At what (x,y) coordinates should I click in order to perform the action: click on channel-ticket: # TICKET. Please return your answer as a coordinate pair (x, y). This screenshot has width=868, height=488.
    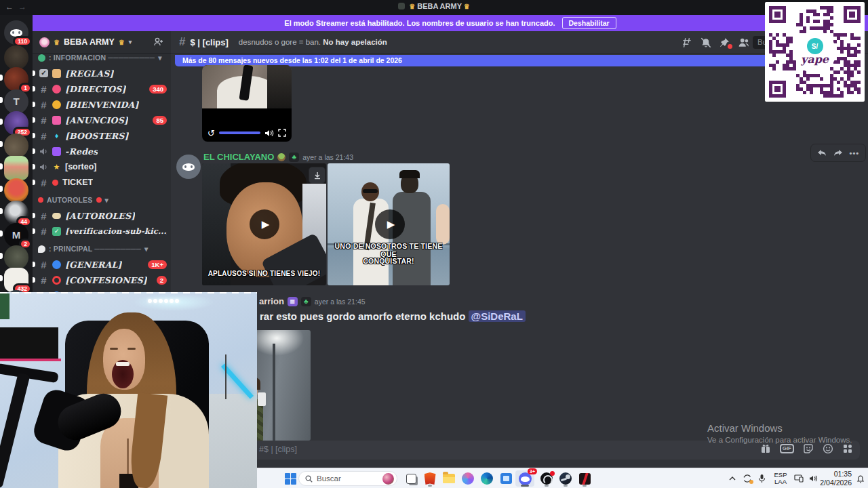
    Looking at the image, I should click on (103, 182).